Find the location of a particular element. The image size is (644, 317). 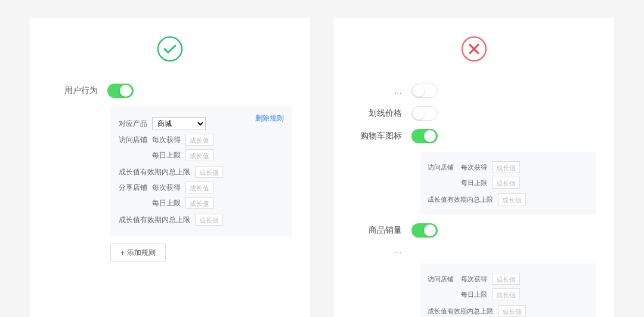

label-cart-icon: 购物车图标 is located at coordinates (379, 136).